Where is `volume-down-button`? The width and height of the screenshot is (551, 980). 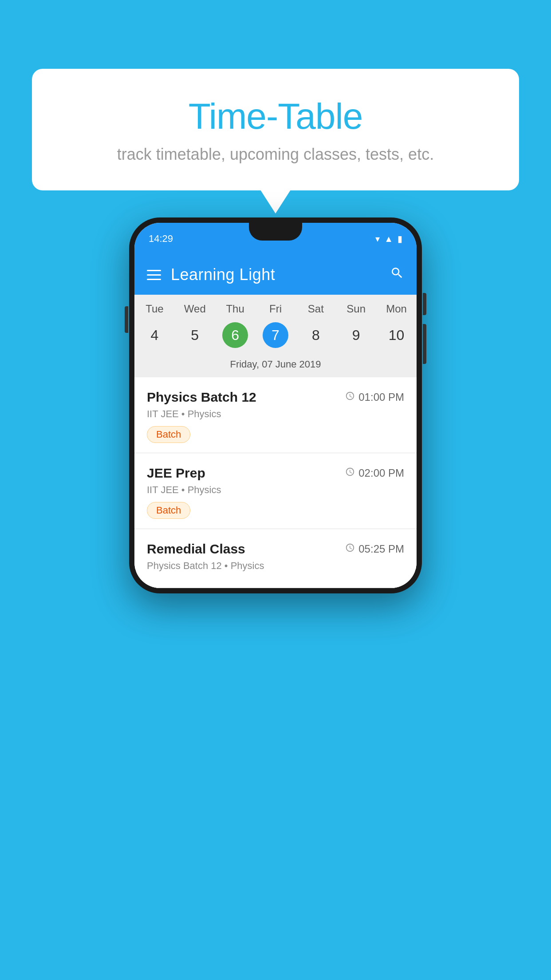 volume-down-button is located at coordinates (425, 344).